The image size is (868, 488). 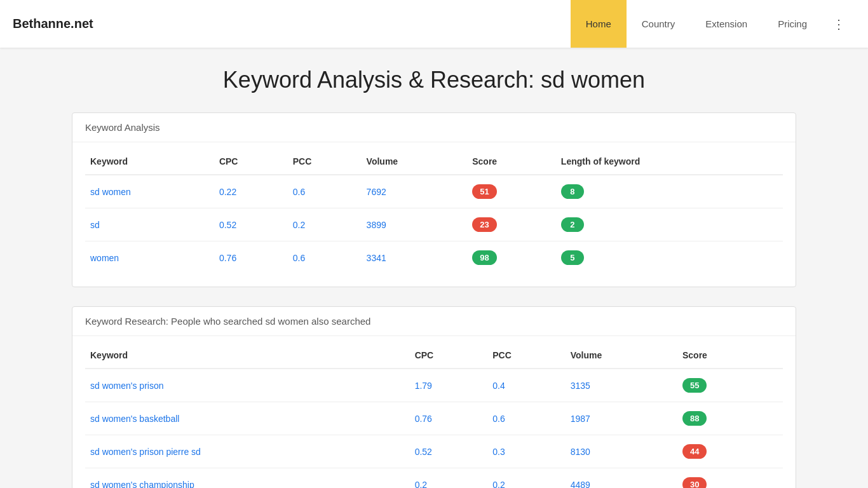 I want to click on volume-cell: 7692, so click(x=414, y=192).